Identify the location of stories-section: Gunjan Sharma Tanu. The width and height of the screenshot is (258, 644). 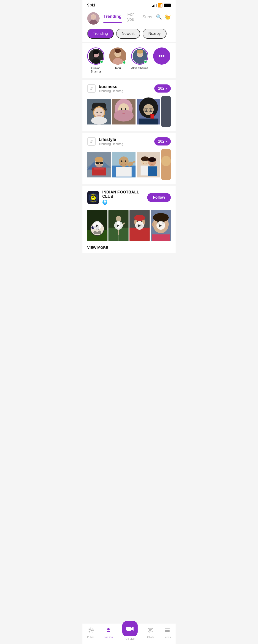
(129, 60).